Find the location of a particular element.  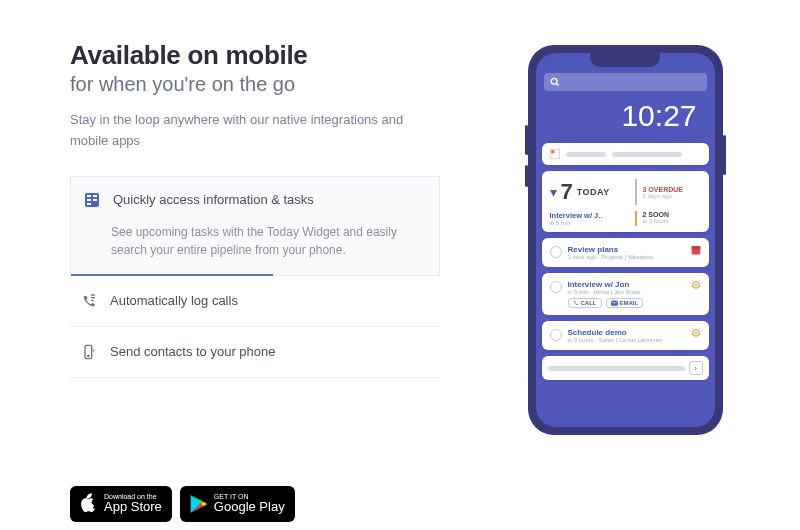

page-heading: Available on mobile is located at coordinates (260, 56).